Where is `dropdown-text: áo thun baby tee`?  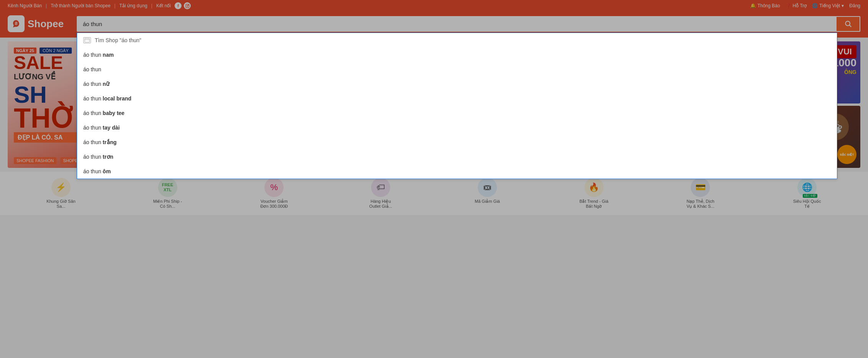
dropdown-text: áo thun baby tee is located at coordinates (104, 113).